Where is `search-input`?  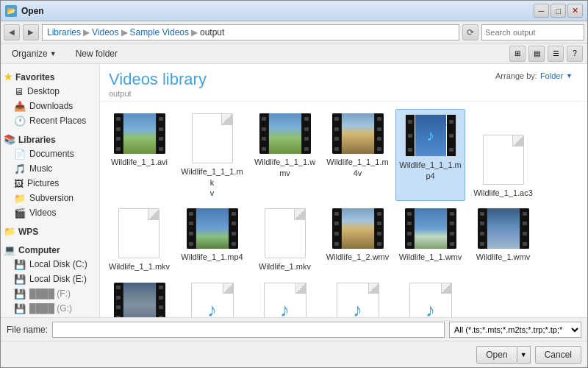 search-input is located at coordinates (536, 32).